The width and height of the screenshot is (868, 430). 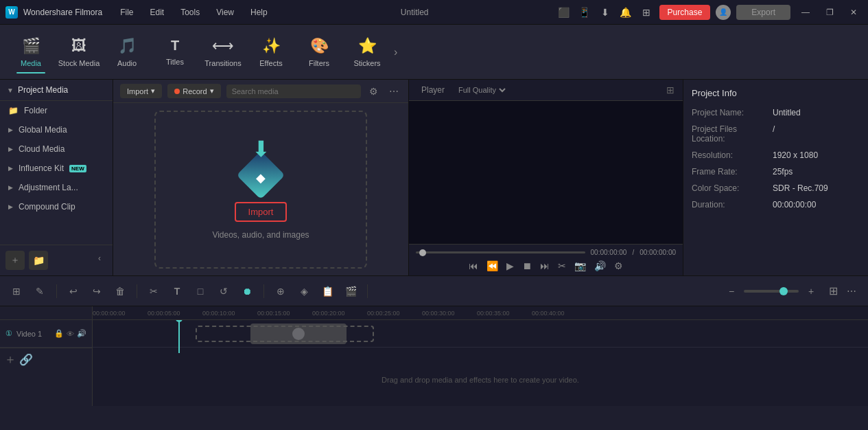 I want to click on tl-copy-button: 📋, so click(x=327, y=291).